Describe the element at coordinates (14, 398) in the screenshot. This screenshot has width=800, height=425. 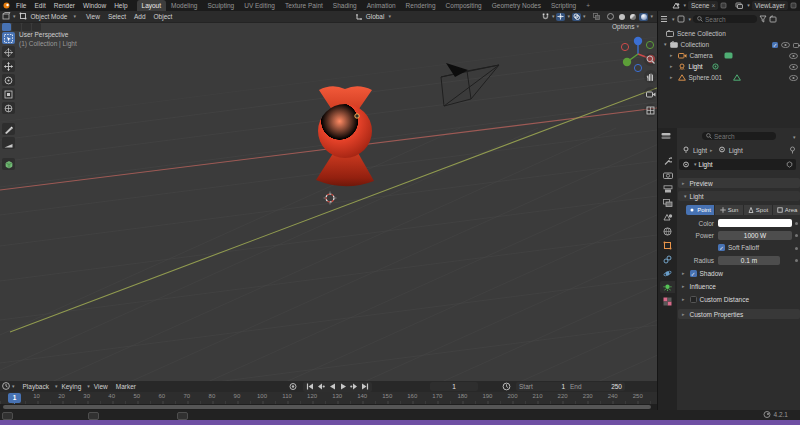
I see `playhead: 1` at that location.